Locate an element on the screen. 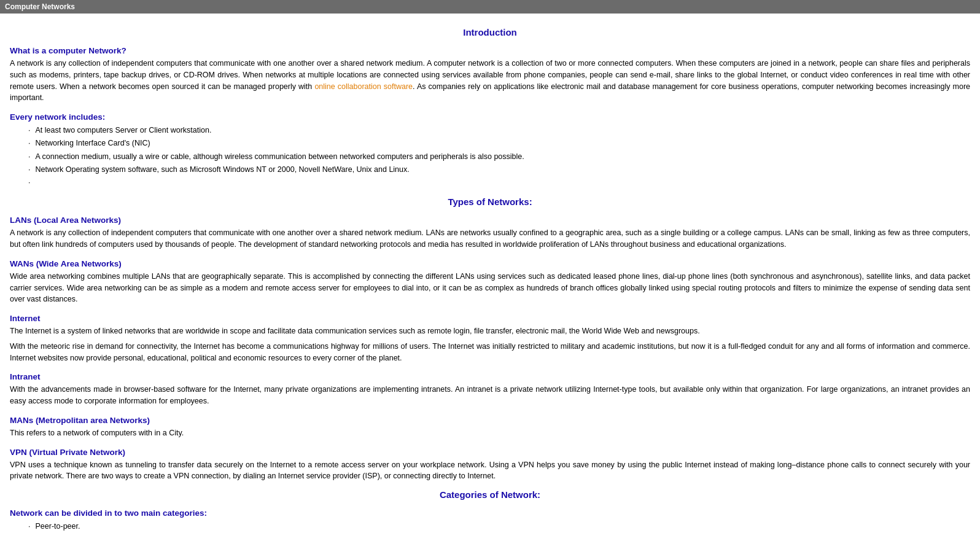  list-item is located at coordinates (499, 183).